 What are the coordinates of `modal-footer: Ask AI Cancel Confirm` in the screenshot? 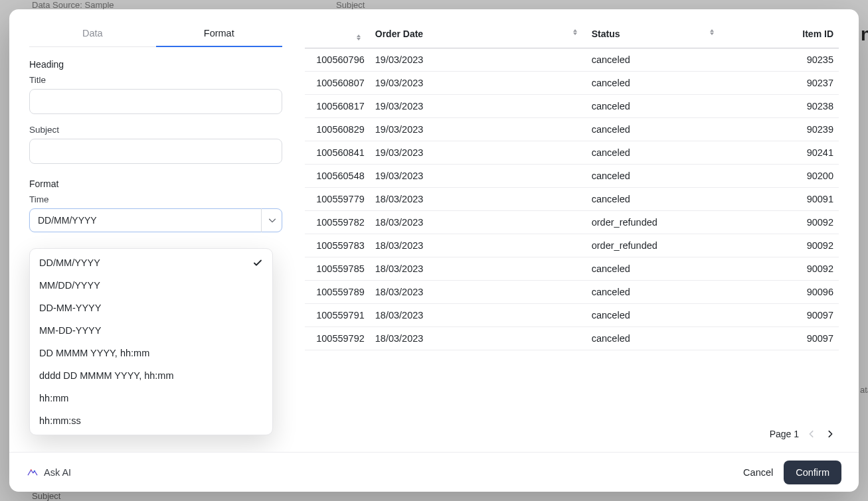 It's located at (434, 472).